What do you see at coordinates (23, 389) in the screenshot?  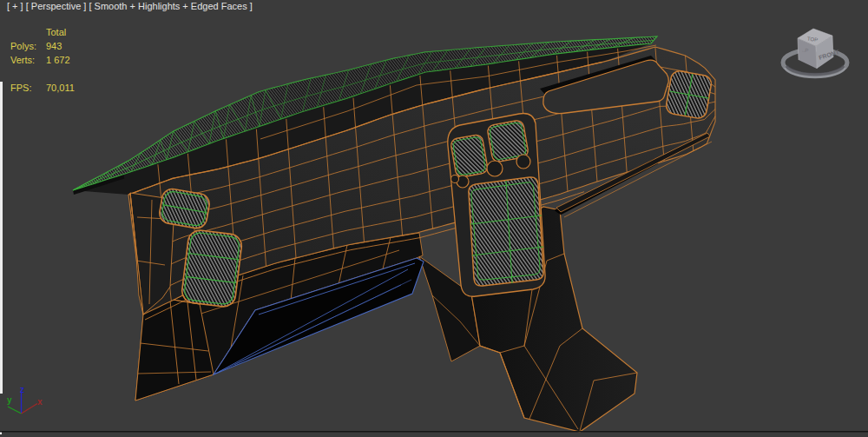 I see `svg-text: z` at bounding box center [23, 389].